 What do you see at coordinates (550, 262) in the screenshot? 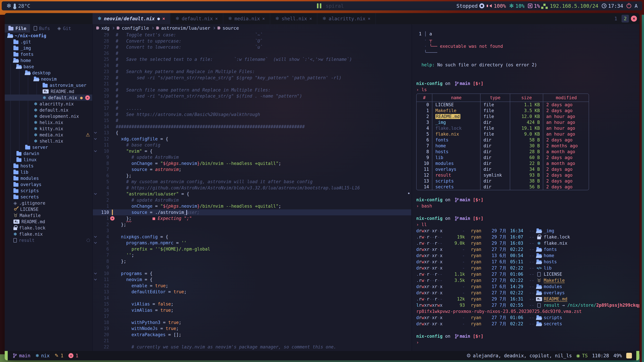
I see `file-name: hosts` at bounding box center [550, 262].